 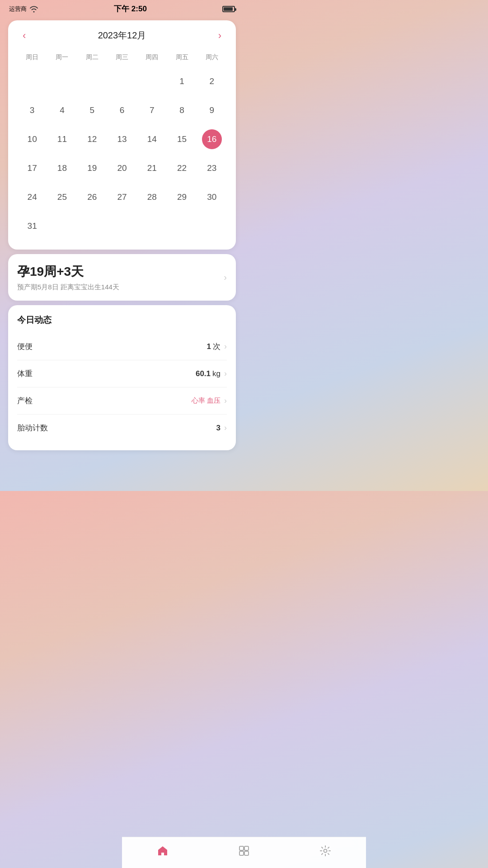 I want to click on weight-unit: kg, so click(x=216, y=374).